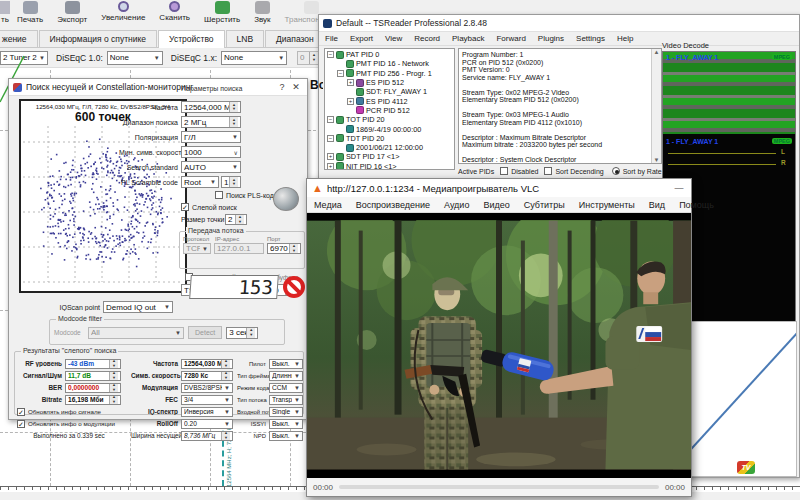  Describe the element at coordinates (254, 58) in the screenshot. I see `diseqc1x-select: None▼` at that location.